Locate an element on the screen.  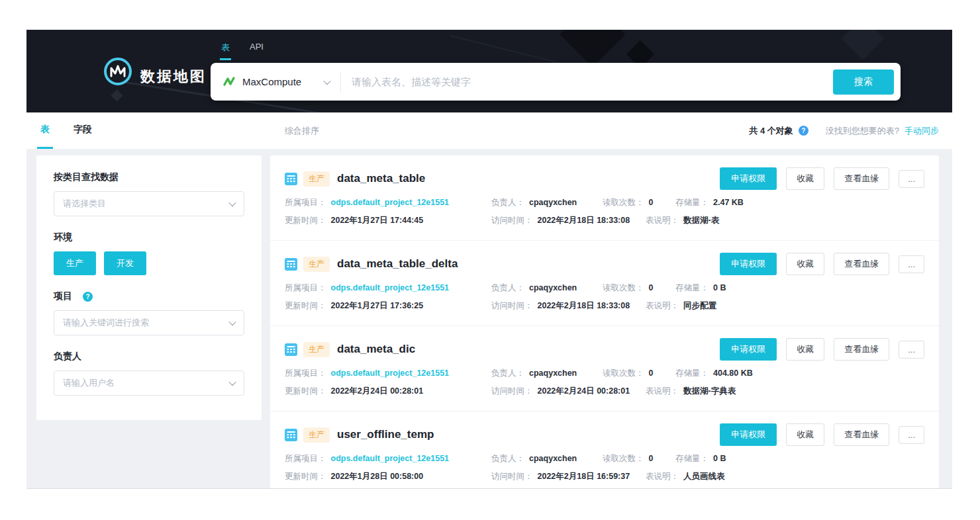
search-button: 搜索 is located at coordinates (863, 82).